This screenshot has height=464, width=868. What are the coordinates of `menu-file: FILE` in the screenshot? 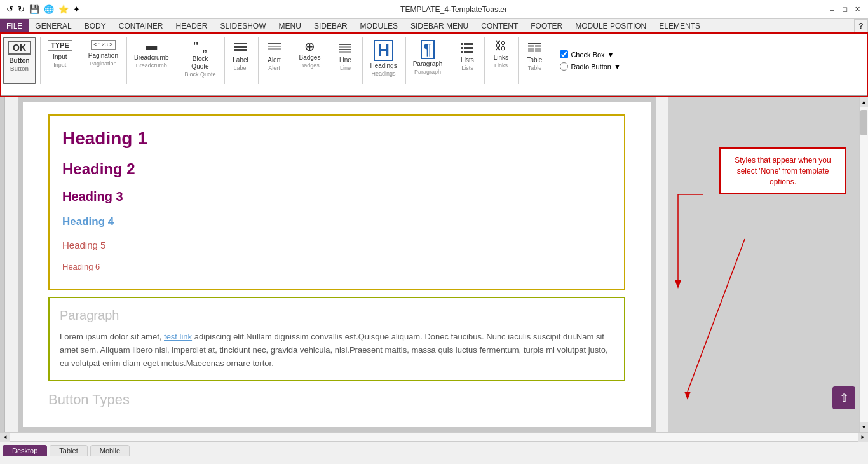 It's located at (14, 25).